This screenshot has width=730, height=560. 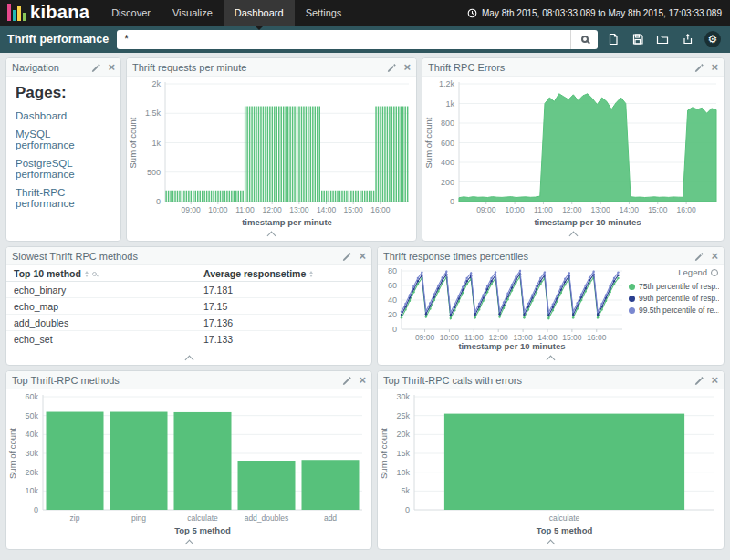 I want to click on value-cell: 17.136, so click(x=284, y=323).